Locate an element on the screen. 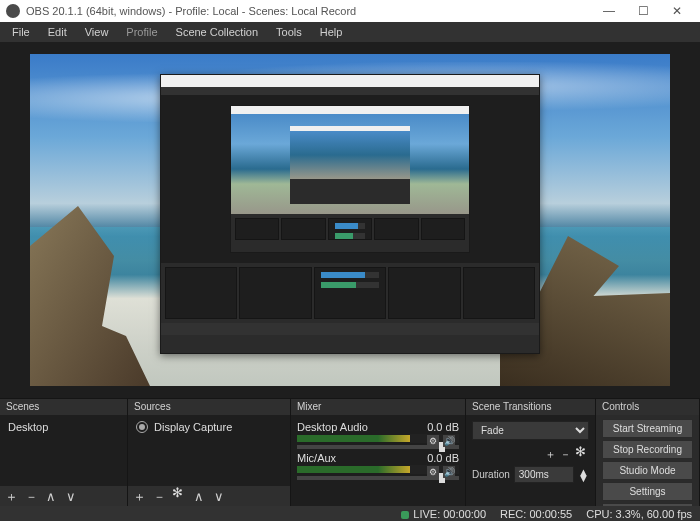 Image resolution: width=700 pixels, height=521 pixels. maximize-button: ☐ is located at coordinates (643, 11).